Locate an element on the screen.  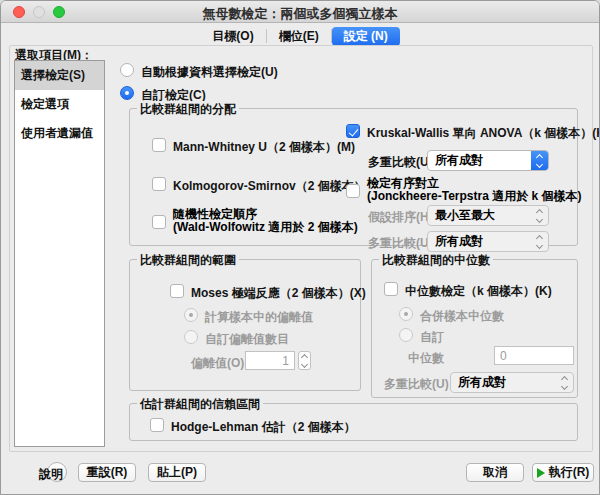
compute-outliers-label: 計算樣本中的偏離值 is located at coordinates (259, 318).